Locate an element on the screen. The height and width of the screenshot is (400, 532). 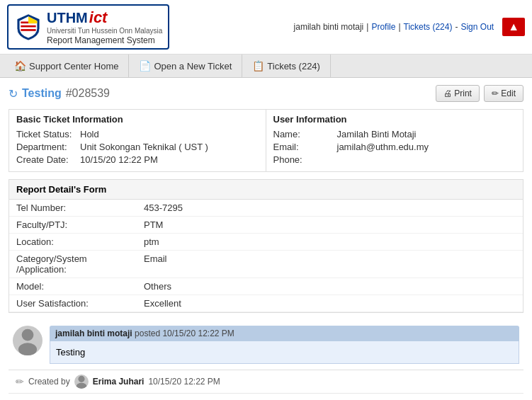
top-header: UTHM ict Universiti Tun Hussein Onn Mala… is located at coordinates (266, 27).